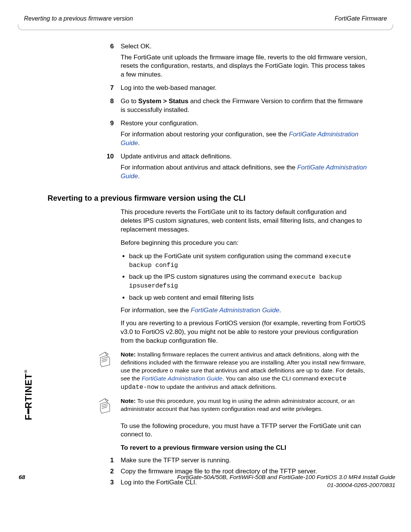 Image resolution: width=411 pixels, height=532 pixels. I want to click on step-number: 7, so click(109, 89).